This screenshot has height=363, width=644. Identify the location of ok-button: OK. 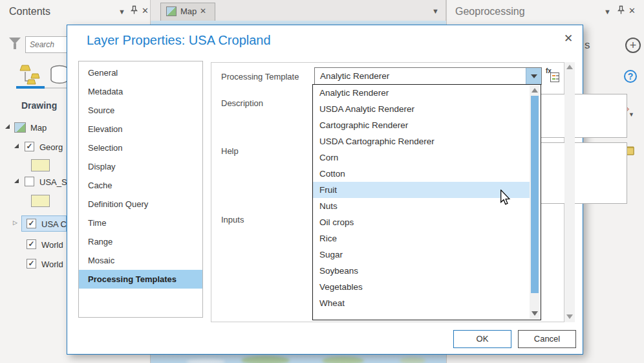
(482, 339).